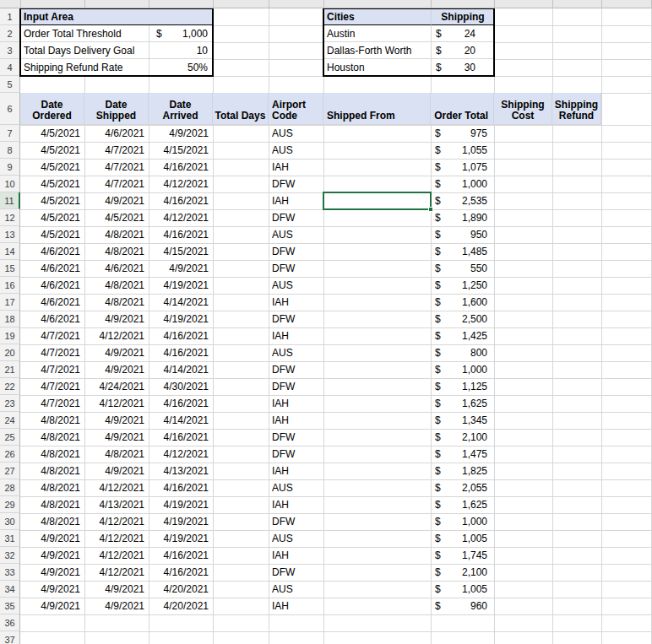 This screenshot has width=652, height=644. Describe the element at coordinates (10, 437) in the screenshot. I see `row-header-25: 25` at that location.